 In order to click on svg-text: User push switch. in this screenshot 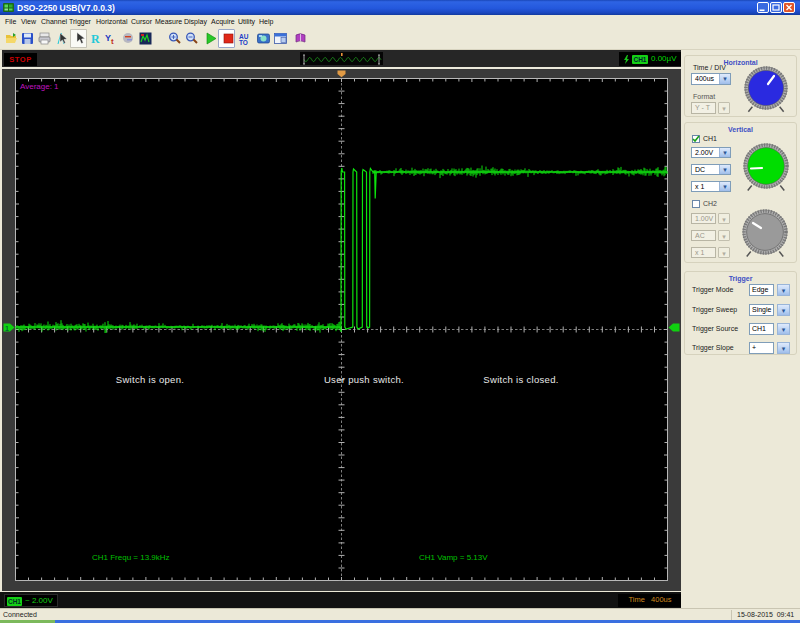, I will do `click(364, 380)`.